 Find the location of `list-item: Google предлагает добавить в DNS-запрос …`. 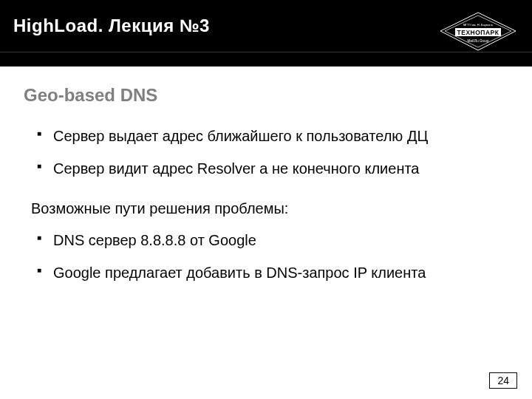

list-item: Google предлагает добавить в DNS-запрос … is located at coordinates (273, 273).